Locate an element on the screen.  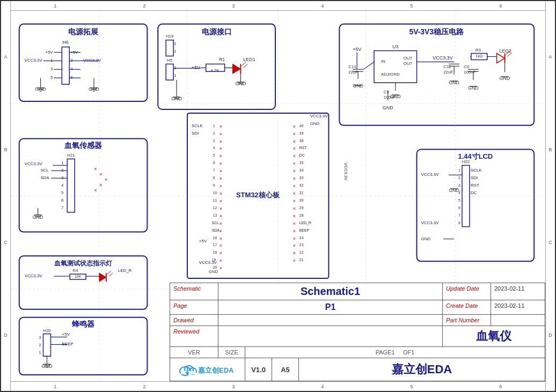
title-row-2: Page P1 Create Date 2023-02-11 is located at coordinates (357, 308).